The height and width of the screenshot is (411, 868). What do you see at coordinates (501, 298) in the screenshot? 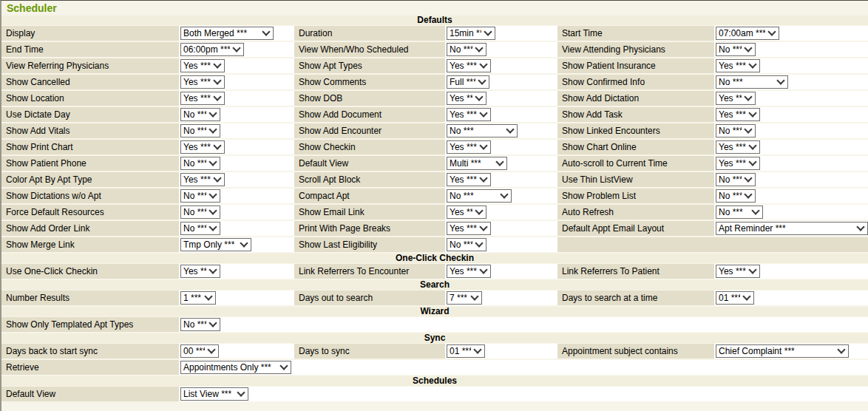
I see `field-value-cell: 7 ***` at bounding box center [501, 298].